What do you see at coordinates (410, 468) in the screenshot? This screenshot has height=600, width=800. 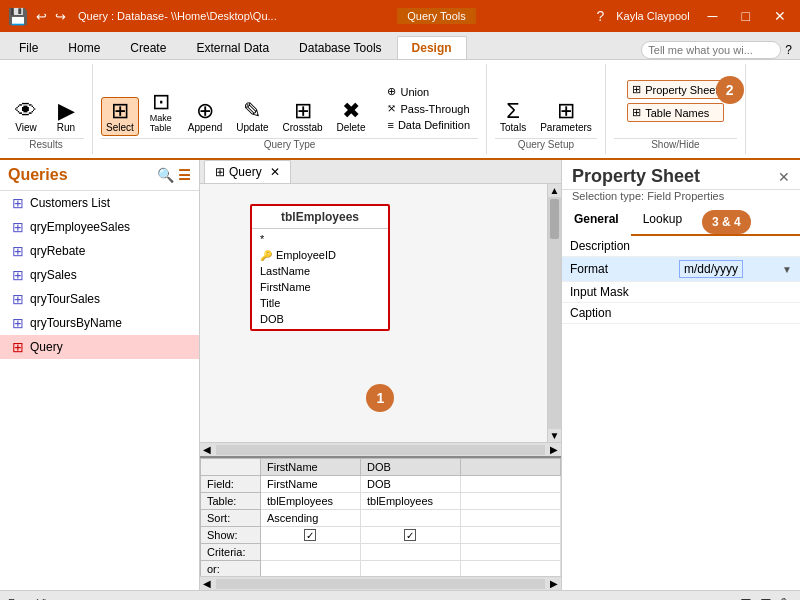 I see `grid-col-dob: DOB` at bounding box center [410, 468].